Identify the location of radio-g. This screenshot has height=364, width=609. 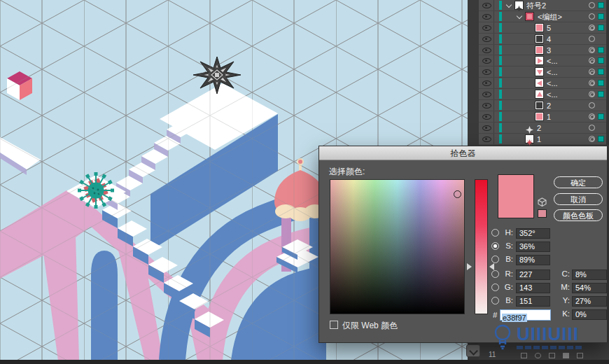
(496, 287).